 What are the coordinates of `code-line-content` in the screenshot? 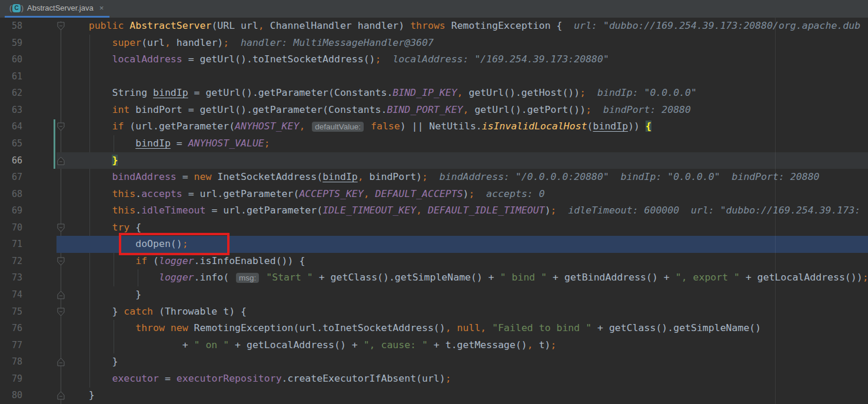 It's located at (467, 76).